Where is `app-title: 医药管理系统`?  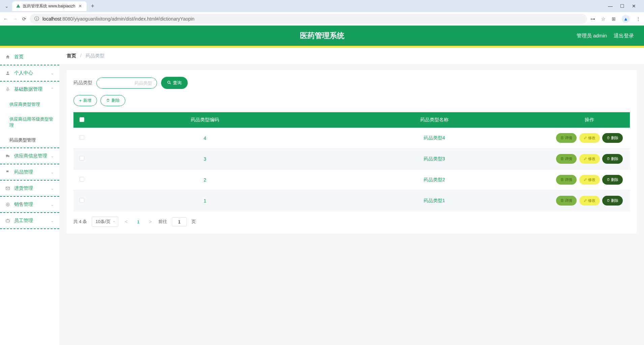 app-title: 医药管理系统 is located at coordinates (322, 36).